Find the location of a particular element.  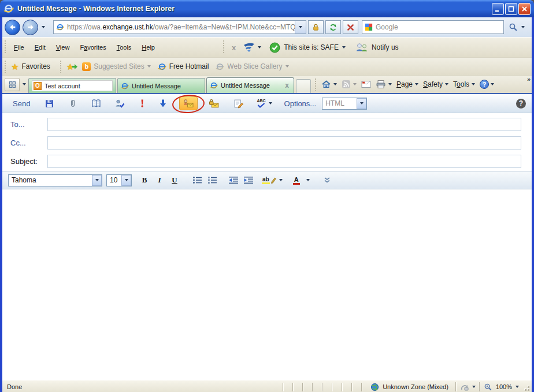

forward-button is located at coordinates (30, 28).